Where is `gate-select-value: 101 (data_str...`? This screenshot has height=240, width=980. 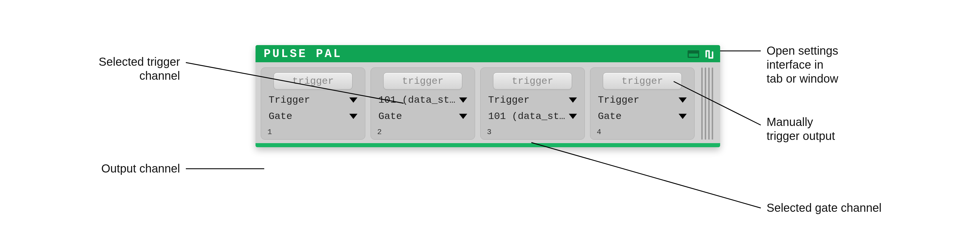 gate-select-value: 101 (data_str... is located at coordinates (527, 117).